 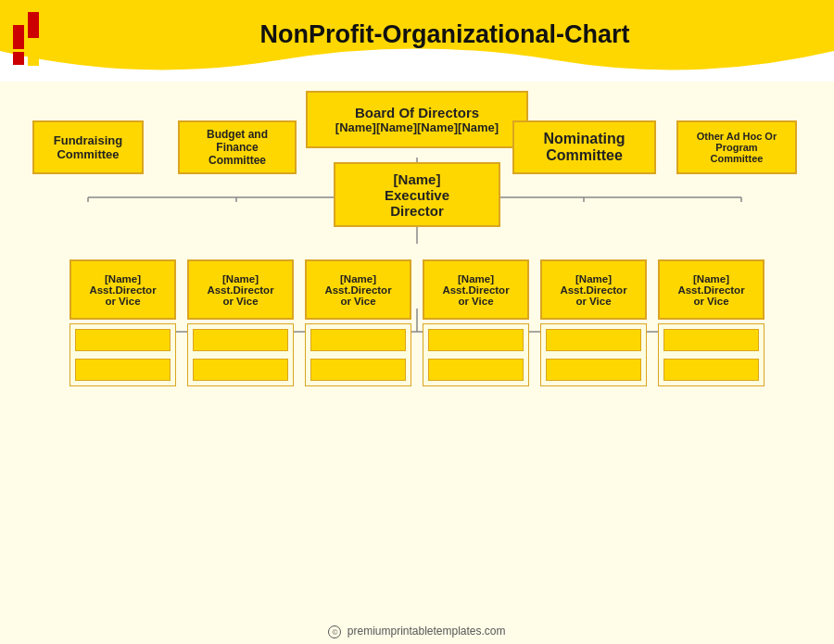 What do you see at coordinates (712, 322) in the screenshot?
I see `asst-col-6: [Name] Asst.Director or Vice` at bounding box center [712, 322].